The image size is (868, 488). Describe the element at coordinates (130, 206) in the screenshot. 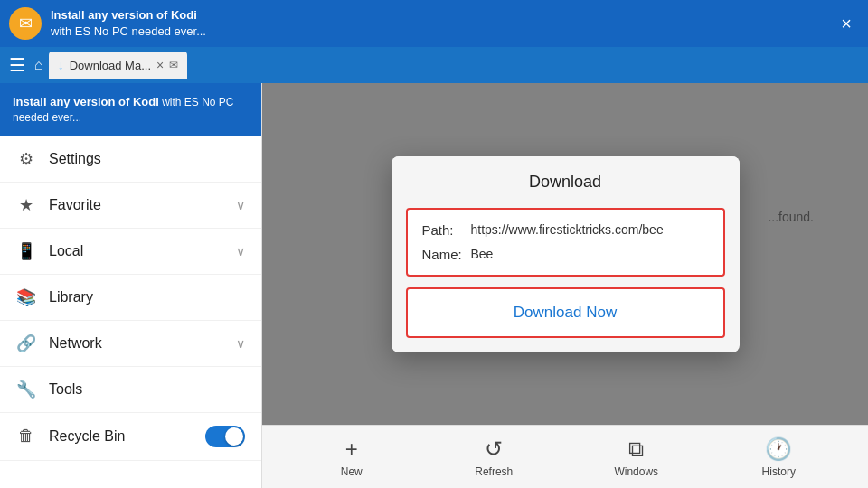

I see `sidebar-item-favorite: ★ Favorite ∨` at that location.